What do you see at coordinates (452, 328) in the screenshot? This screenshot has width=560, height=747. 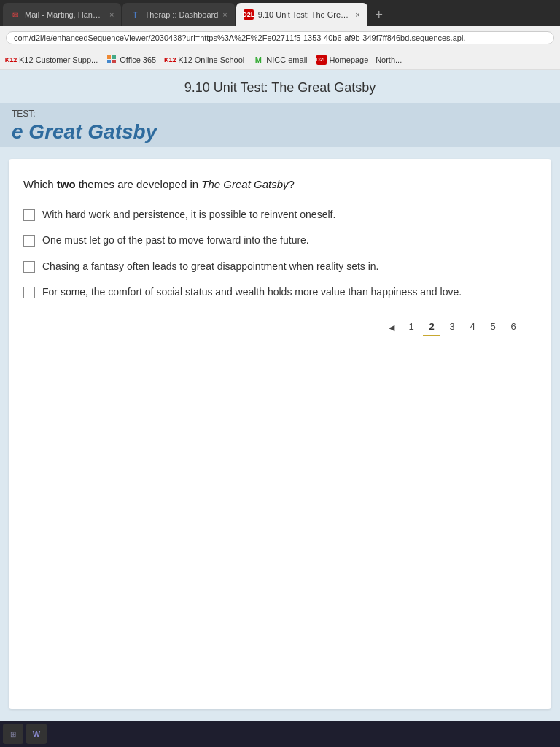 I see `page-btn-3: 3` at bounding box center [452, 328].